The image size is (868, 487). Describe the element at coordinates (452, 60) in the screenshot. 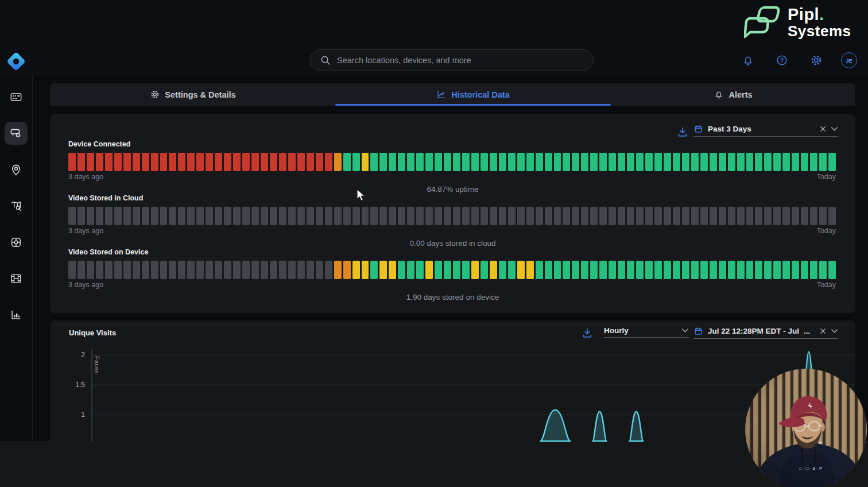

I see `search-input: Search locations, devices, and more` at that location.